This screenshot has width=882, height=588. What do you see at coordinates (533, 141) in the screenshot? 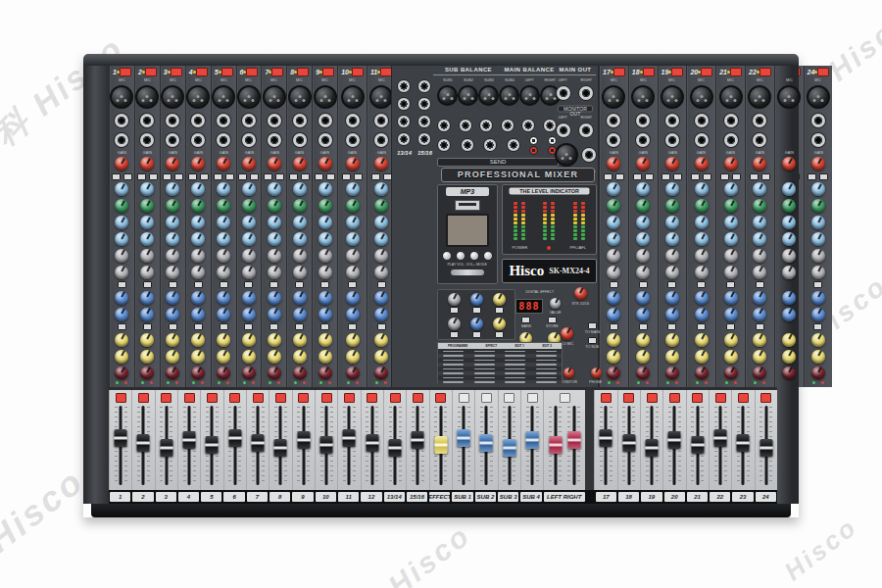
I see `rca-white-jack` at bounding box center [533, 141].